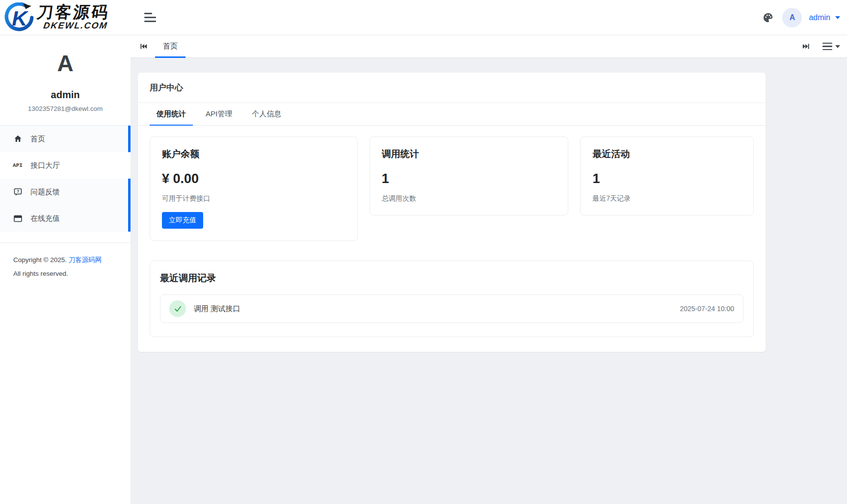 The image size is (847, 504). What do you see at coordinates (38, 139) in the screenshot?
I see `sidebar-item-label: 首页` at bounding box center [38, 139].